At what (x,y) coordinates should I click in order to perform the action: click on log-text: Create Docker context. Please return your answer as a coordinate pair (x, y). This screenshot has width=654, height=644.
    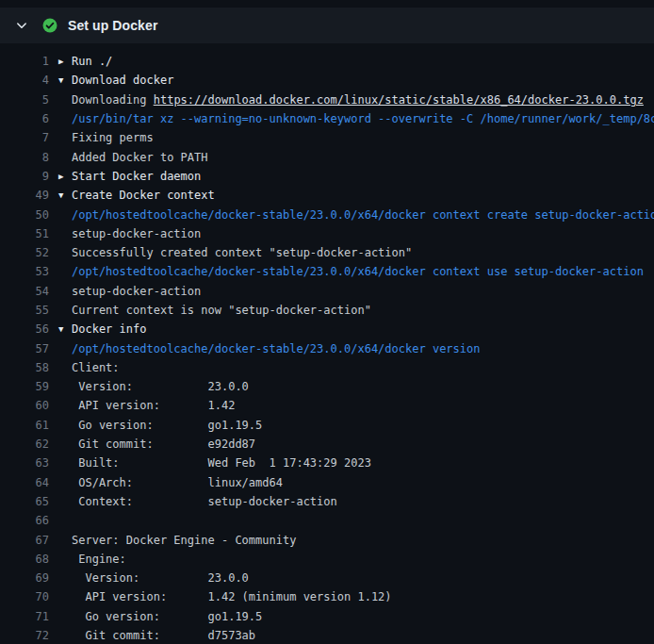
    Looking at the image, I should click on (363, 195).